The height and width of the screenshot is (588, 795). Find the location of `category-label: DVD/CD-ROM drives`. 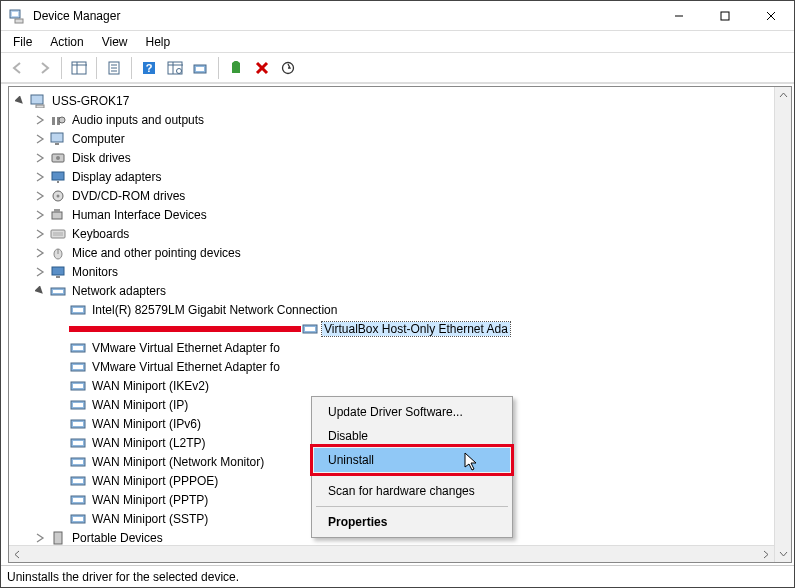

category-label: DVD/CD-ROM drives is located at coordinates (128, 196).